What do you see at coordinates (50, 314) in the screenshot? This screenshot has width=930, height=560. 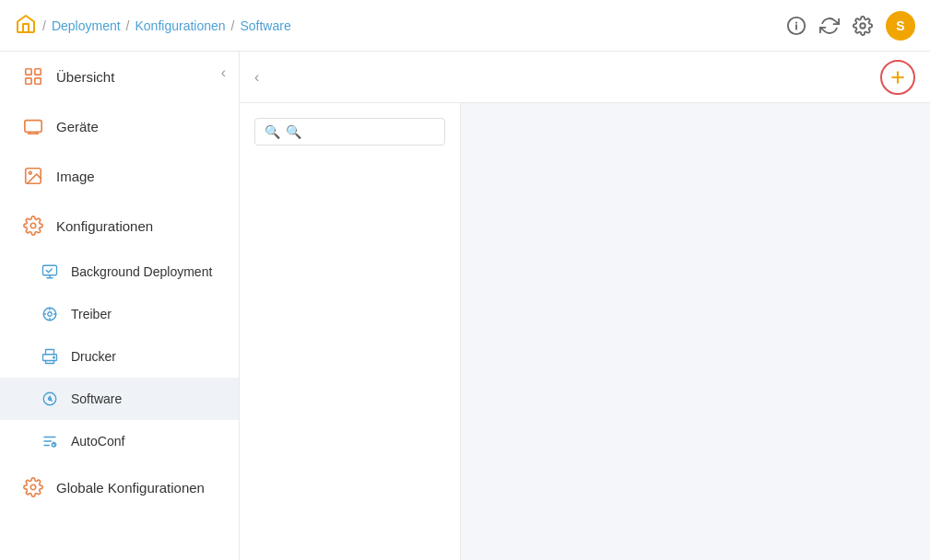 I see `treiber-icon` at bounding box center [50, 314].